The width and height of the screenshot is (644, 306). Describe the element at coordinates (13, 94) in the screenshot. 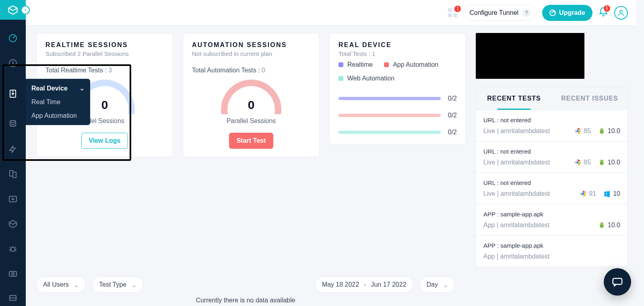

I see `nav-real-device` at that location.